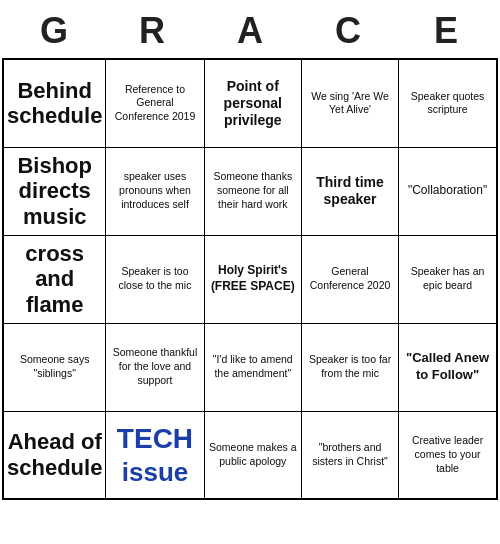 The width and height of the screenshot is (500, 544). What do you see at coordinates (250, 29) in the screenshot?
I see `bingo-title: G R A C E` at bounding box center [250, 29].